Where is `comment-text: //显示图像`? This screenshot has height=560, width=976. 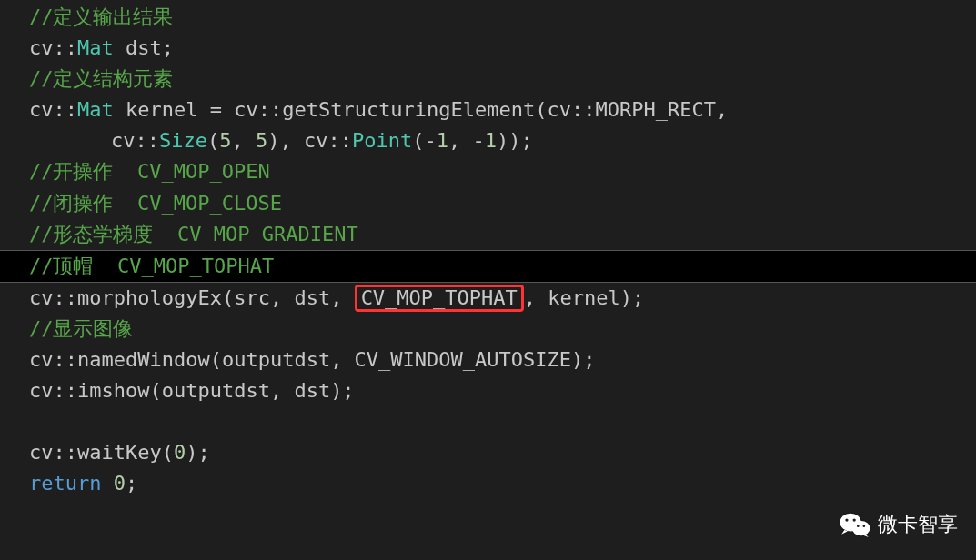
comment-text: //显示图像 is located at coordinates (82, 329).